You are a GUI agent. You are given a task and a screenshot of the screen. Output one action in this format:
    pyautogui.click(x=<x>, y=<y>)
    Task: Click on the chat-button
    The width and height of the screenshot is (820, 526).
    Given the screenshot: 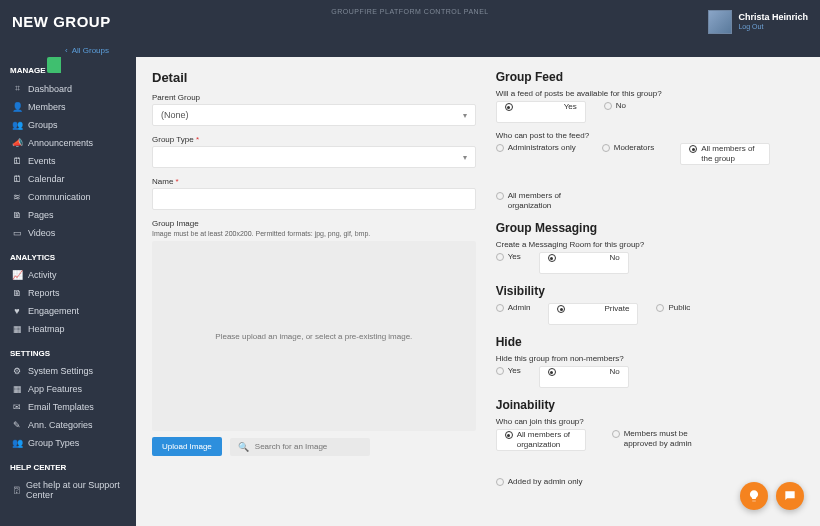 What is the action you would take?
    pyautogui.click(x=790, y=496)
    